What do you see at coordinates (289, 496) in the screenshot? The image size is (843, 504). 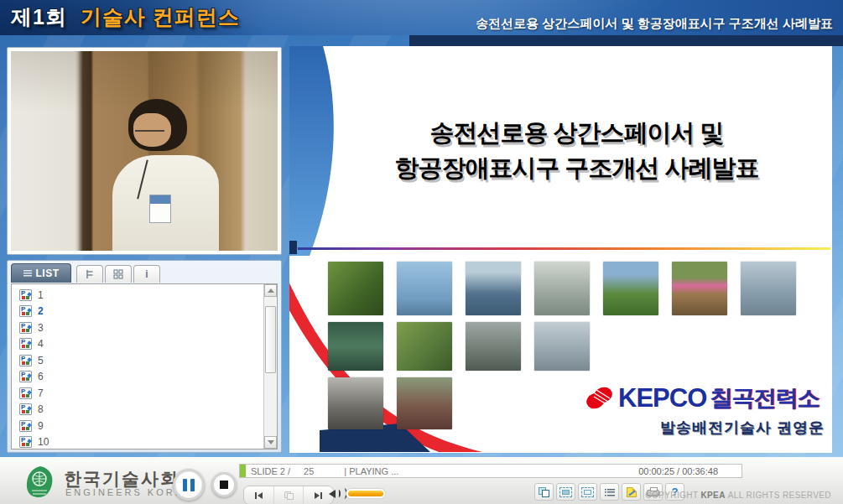 I see `repeat-icon` at bounding box center [289, 496].